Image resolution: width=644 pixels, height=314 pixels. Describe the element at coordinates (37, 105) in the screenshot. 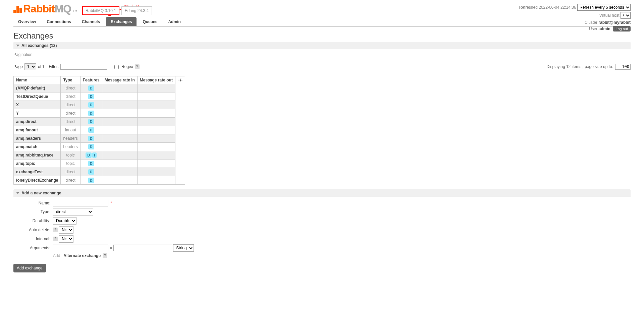

I see `exchange-name-cell: X` at that location.